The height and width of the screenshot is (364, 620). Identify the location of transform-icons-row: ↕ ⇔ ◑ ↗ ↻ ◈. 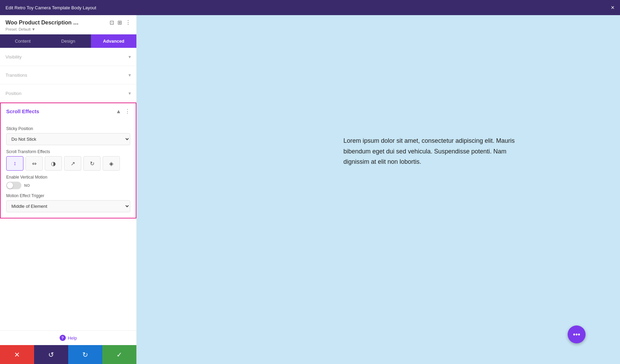
(68, 163).